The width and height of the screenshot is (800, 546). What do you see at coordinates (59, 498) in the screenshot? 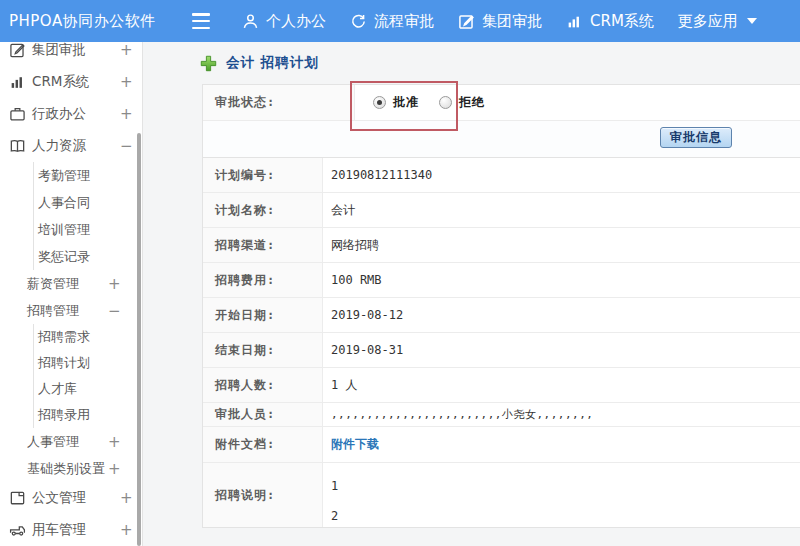
I see `sidebar-item-label: 公文管理` at bounding box center [59, 498].